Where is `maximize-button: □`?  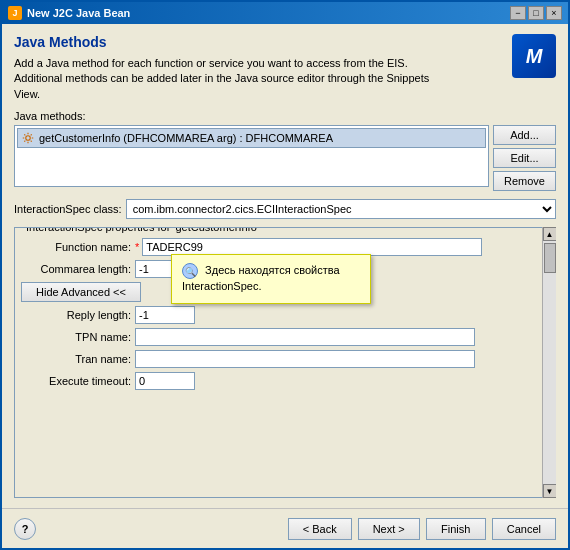
maximize-button: □ is located at coordinates (536, 13).